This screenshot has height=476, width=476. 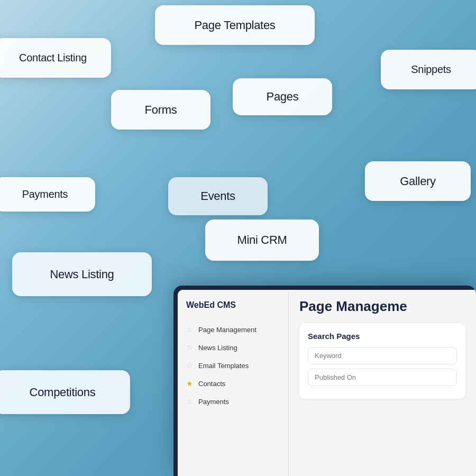 I want to click on card-events: Events, so click(x=218, y=196).